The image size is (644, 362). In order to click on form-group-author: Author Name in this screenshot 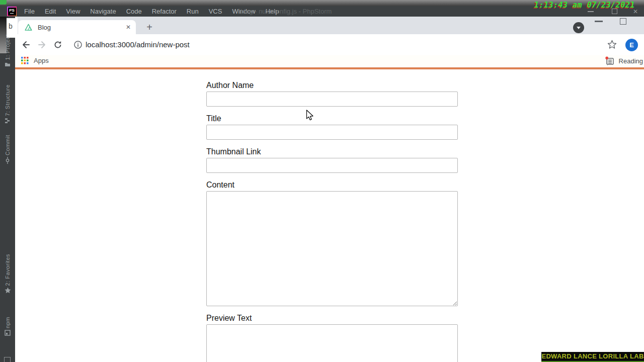, I will do `click(332, 94)`.